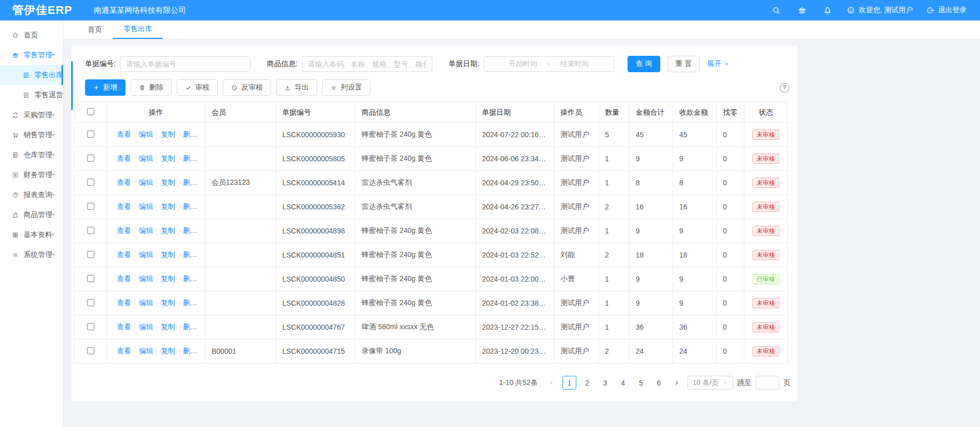 Image resolution: width=980 pixels, height=427 pixels. Describe the element at coordinates (587, 383) in the screenshot. I see `page-number-2: 2` at that location.